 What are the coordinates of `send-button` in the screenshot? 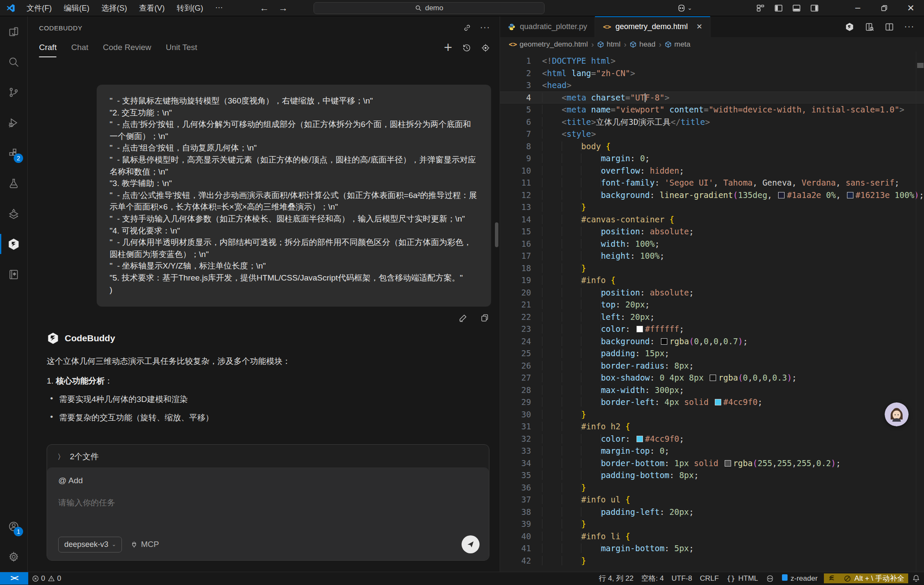 It's located at (471, 544).